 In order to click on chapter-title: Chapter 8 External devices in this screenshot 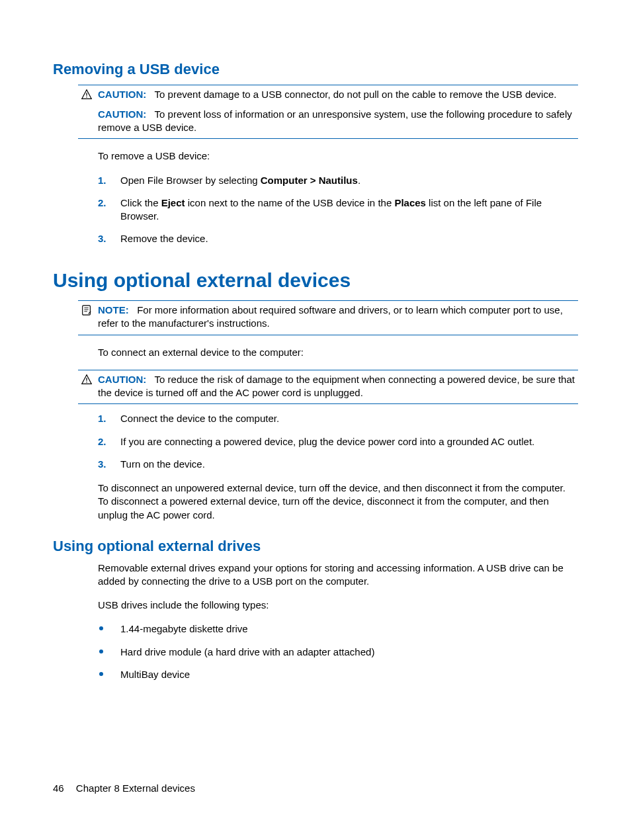, I will do `click(136, 788)`.